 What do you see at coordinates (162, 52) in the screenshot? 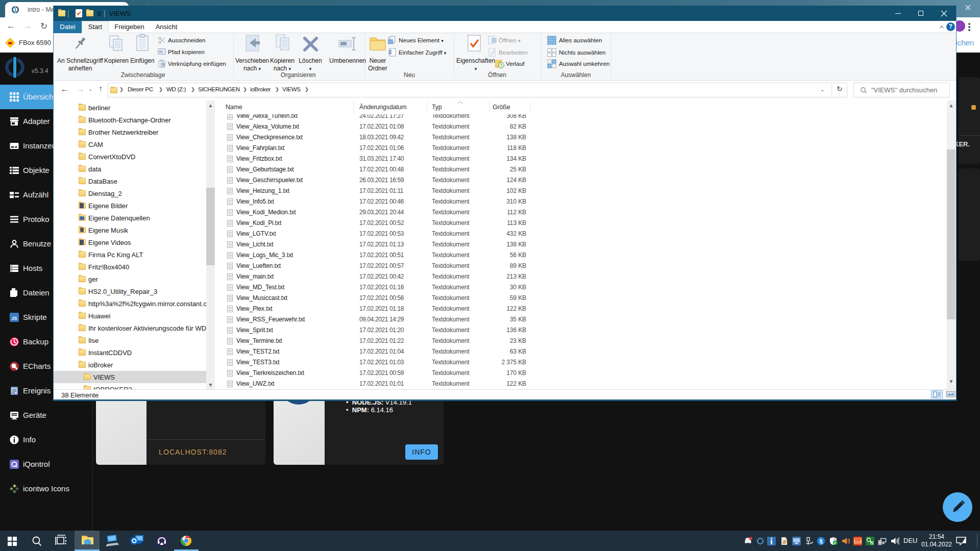
I see `svg-text: W..` at bounding box center [162, 52].